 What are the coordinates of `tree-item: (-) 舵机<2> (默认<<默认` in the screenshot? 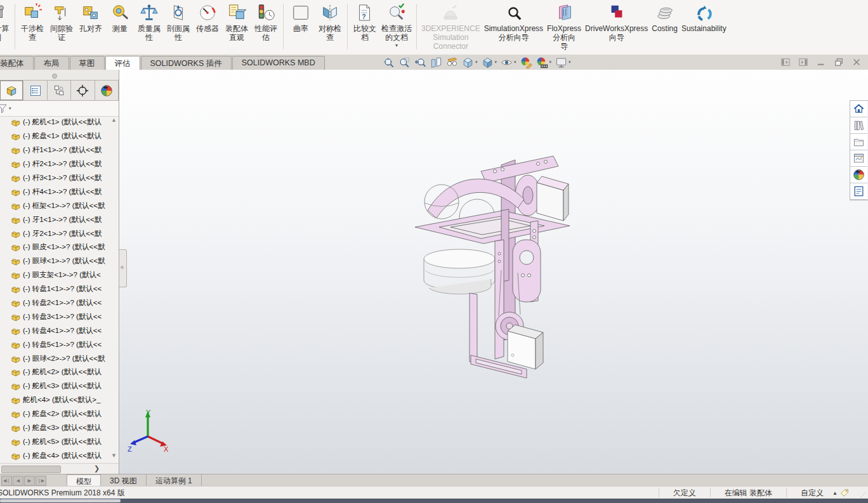 It's located at (60, 372).